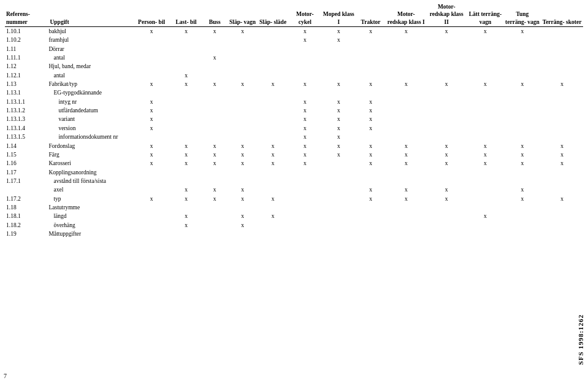 This screenshot has width=588, height=383. What do you see at coordinates (91, 163) in the screenshot?
I see `cell-upp: Karosseri` at bounding box center [91, 163].